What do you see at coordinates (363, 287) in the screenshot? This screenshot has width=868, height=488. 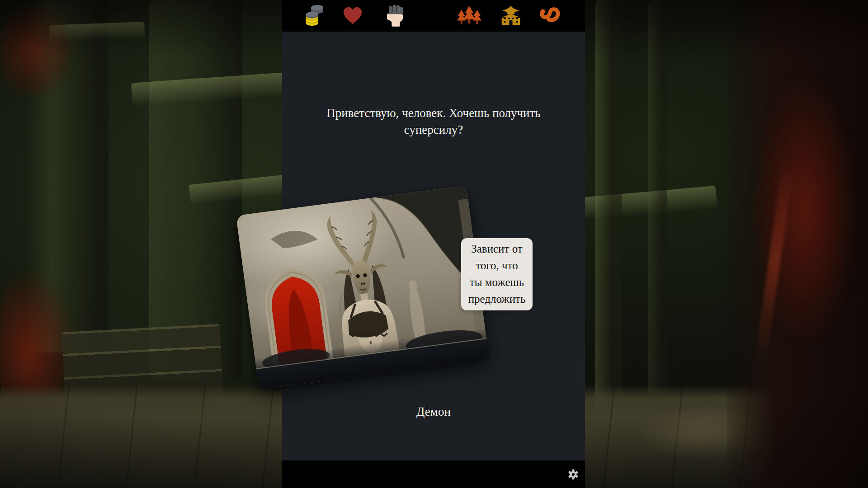 I see `demon-card` at bounding box center [363, 287].